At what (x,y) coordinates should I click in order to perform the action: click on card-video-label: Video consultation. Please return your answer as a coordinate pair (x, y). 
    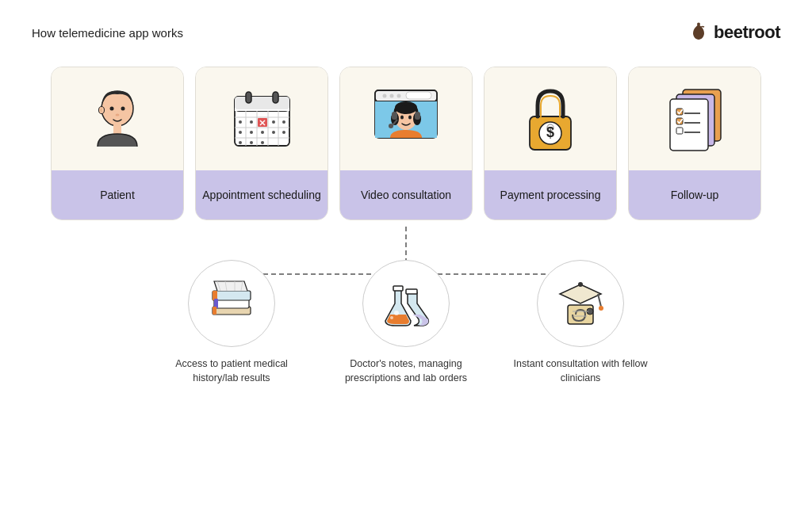
    Looking at the image, I should click on (406, 195).